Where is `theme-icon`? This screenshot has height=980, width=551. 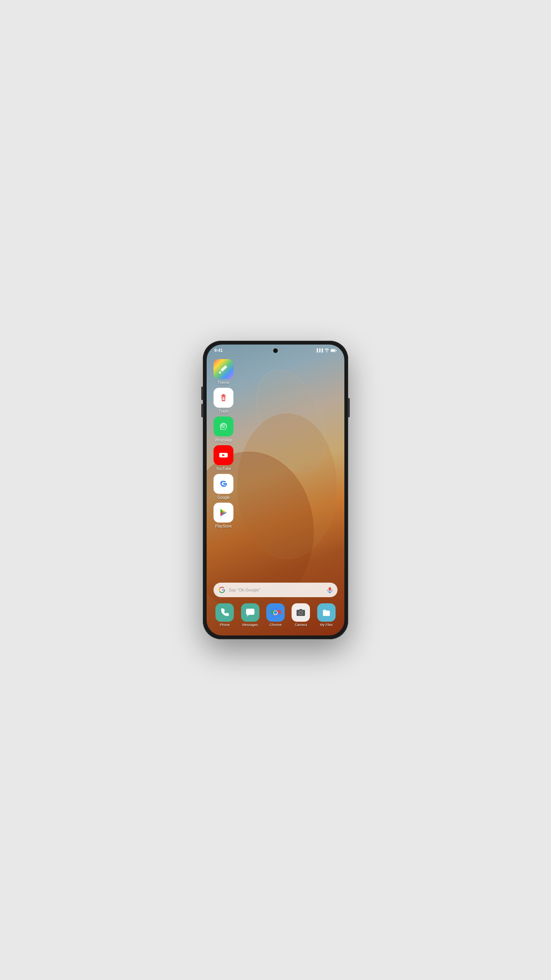 theme-icon is located at coordinates (223, 369).